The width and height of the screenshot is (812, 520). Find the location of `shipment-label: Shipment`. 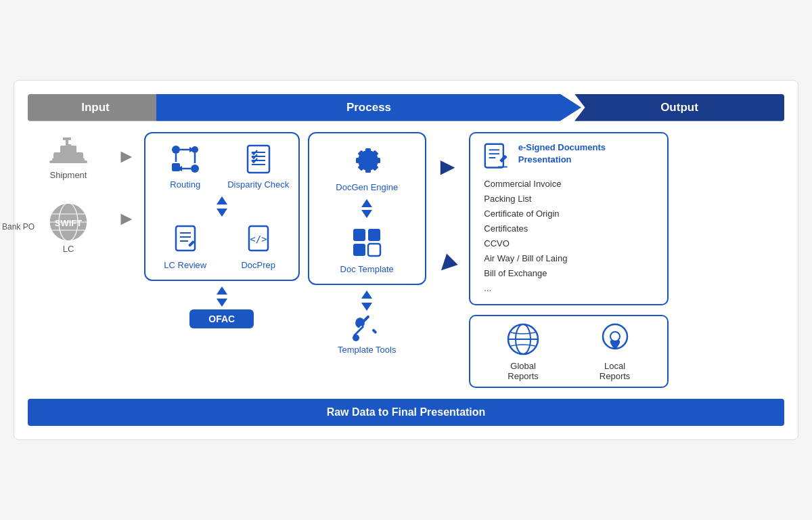

shipment-label: Shipment is located at coordinates (69, 175).